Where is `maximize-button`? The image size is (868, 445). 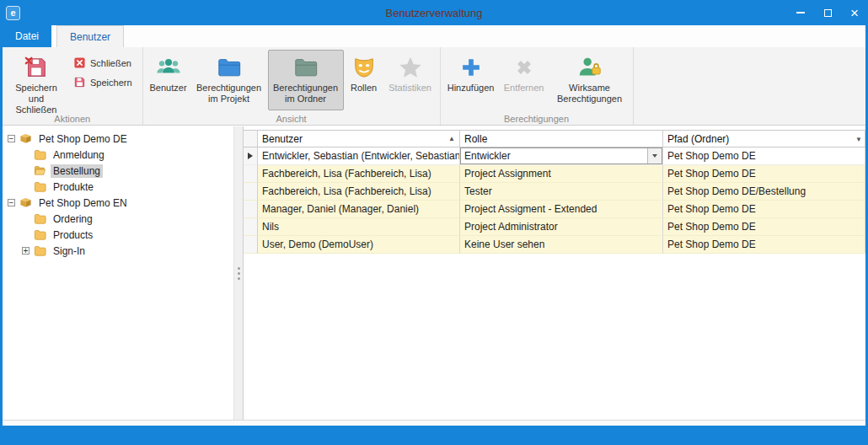
maximize-button is located at coordinates (828, 13).